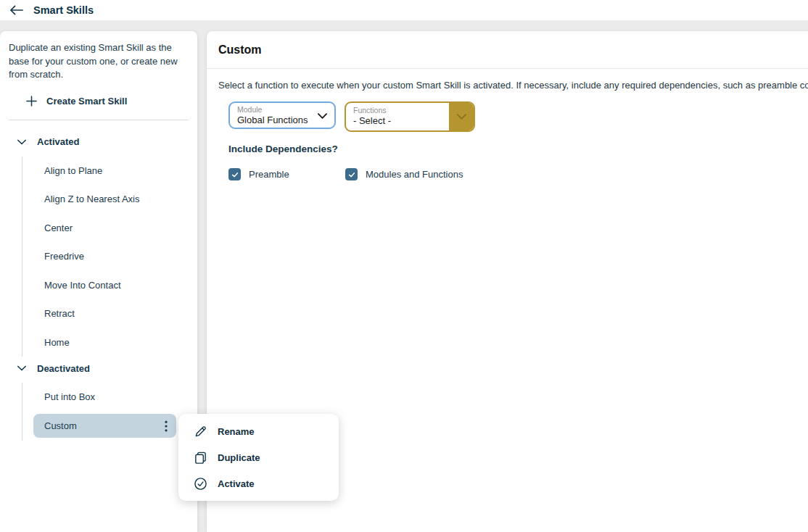 This screenshot has height=532, width=808. I want to click on menu-item-rename: Rename, so click(258, 431).